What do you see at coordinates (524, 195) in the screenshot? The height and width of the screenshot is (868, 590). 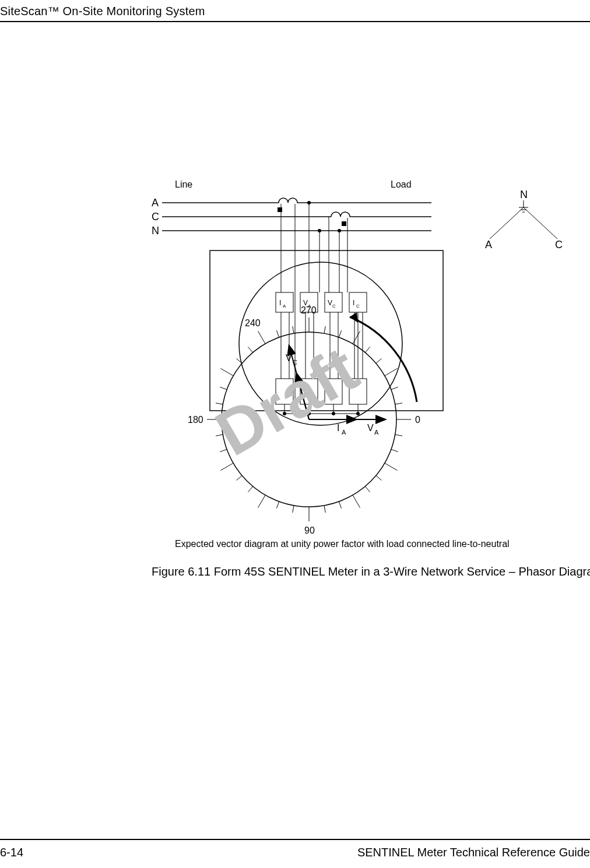 I see `svg-text: N` at bounding box center [524, 195].